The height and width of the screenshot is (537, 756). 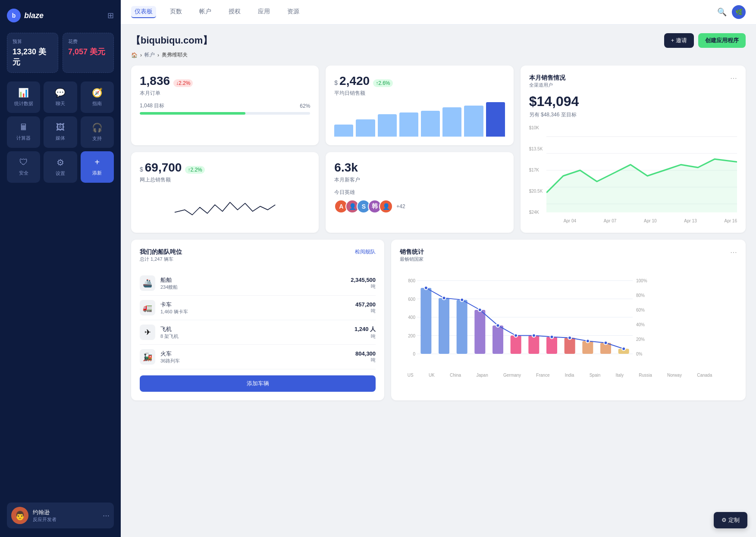 What do you see at coordinates (60, 128) in the screenshot?
I see `media-icon: 🖼` at bounding box center [60, 128].